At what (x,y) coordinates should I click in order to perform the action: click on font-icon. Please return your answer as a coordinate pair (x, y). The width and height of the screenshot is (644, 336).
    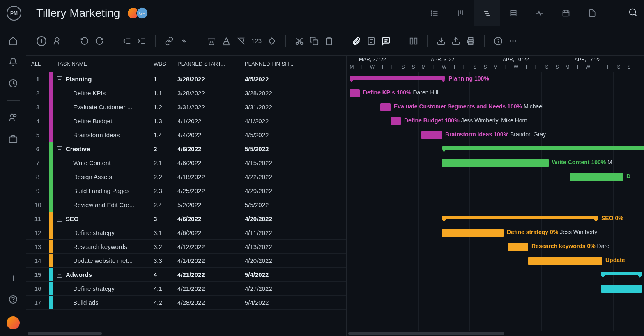
    Looking at the image, I should click on (226, 41).